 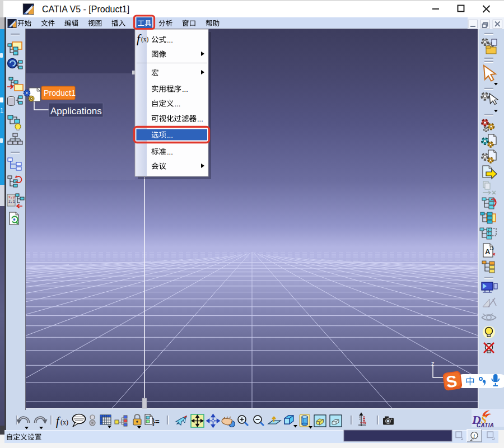 What do you see at coordinates (86, 9) in the screenshot?
I see `svg-text: CATIA V5 - [Product1]` at bounding box center [86, 9].